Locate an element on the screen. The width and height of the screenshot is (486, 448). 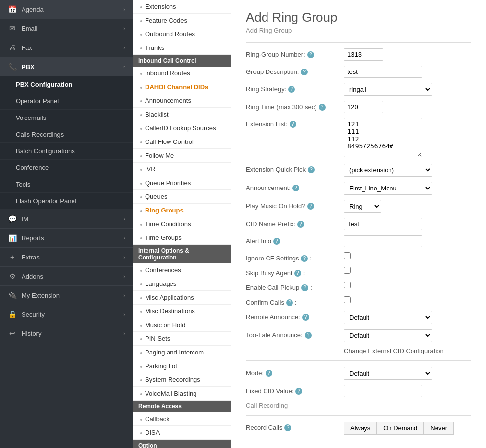
sidebar-item-email: ✉ Email › is located at coordinates (67, 28).